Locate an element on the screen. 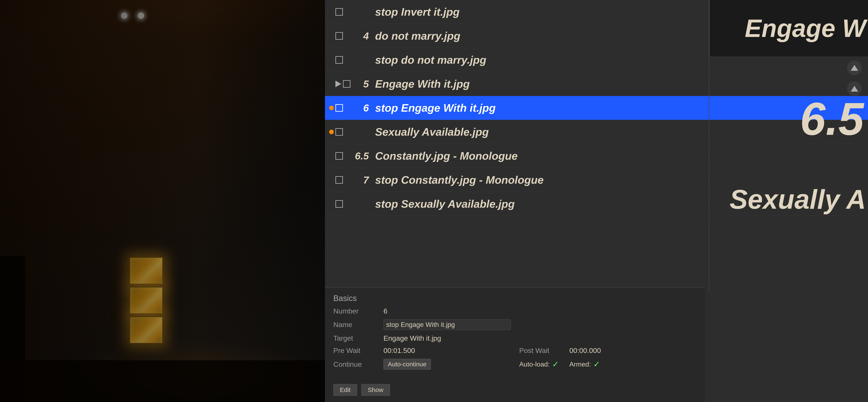 The width and height of the screenshot is (868, 402). preview-engage-text: Engage W is located at coordinates (805, 28).